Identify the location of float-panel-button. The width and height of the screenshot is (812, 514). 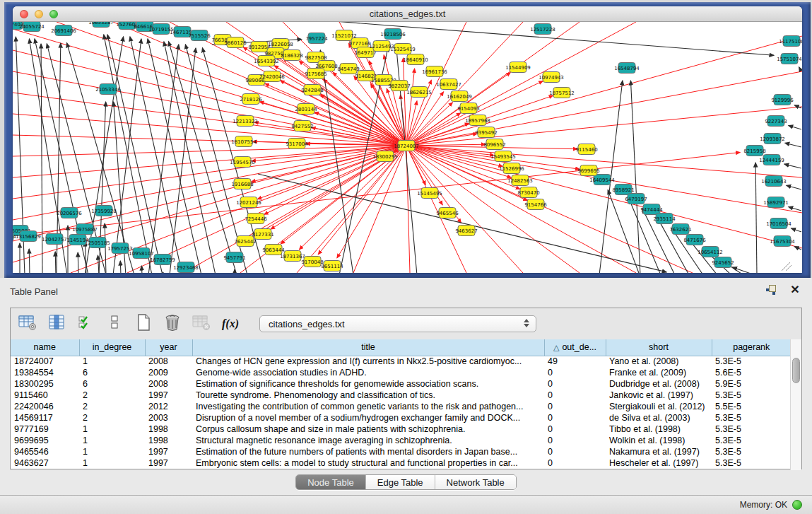
(772, 290).